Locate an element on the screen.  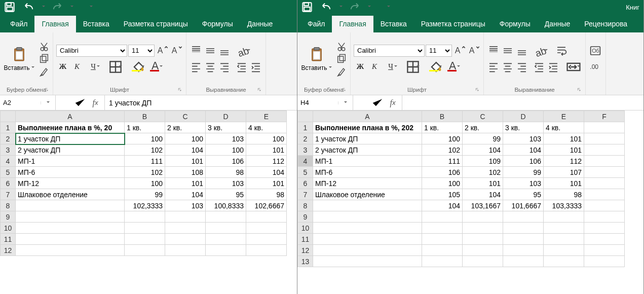
cell: 102,6667 is located at coordinates (267, 206).